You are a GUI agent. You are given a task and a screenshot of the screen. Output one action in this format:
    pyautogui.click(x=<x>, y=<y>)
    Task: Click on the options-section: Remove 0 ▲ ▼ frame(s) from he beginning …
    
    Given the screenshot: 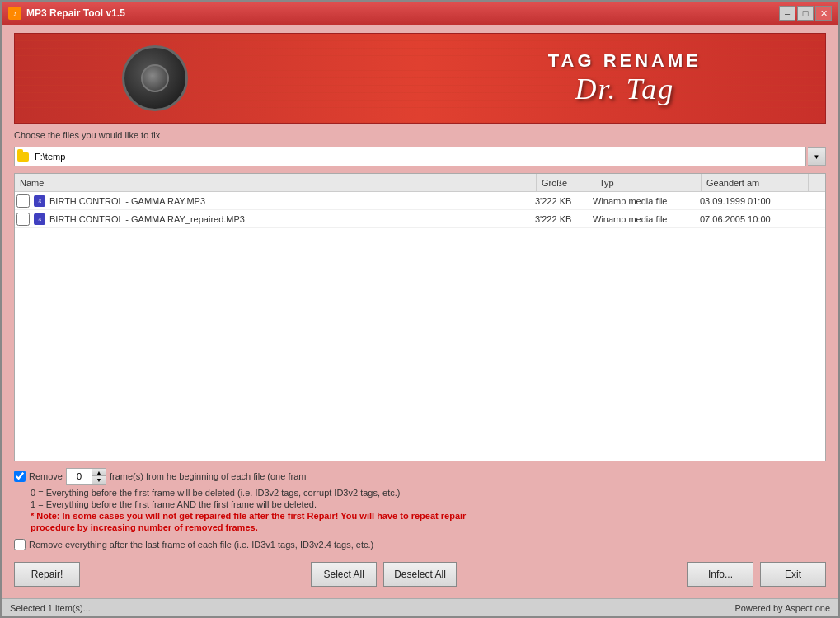 What is the action you would take?
    pyautogui.click(x=420, y=509)
    